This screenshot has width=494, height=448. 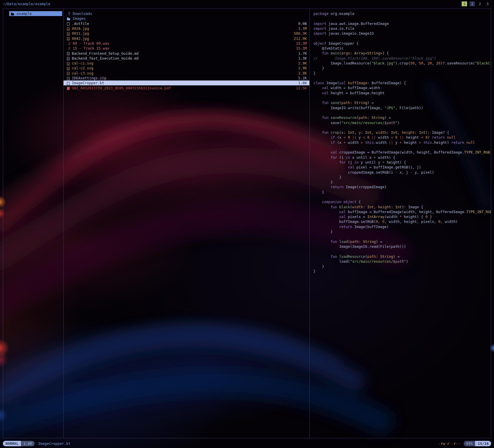 I want to click on file-row: 0042.jpg212.9K, so click(x=187, y=38).